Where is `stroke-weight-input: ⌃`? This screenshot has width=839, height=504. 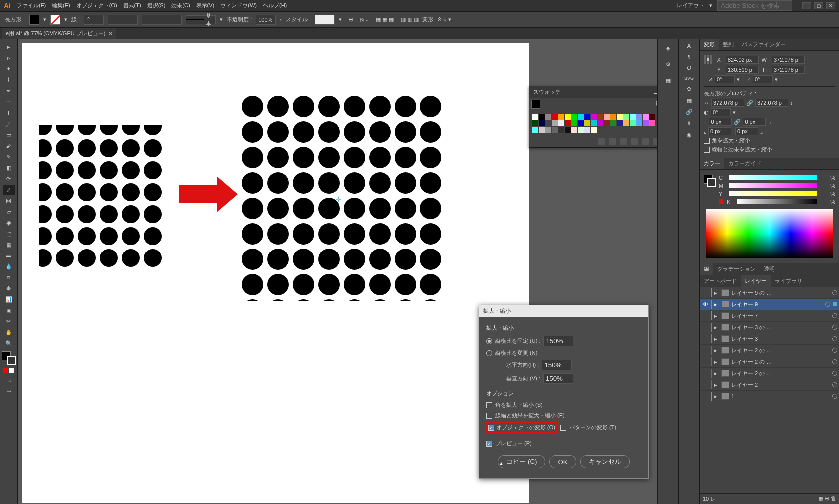 stroke-weight-input: ⌃ is located at coordinates (94, 20).